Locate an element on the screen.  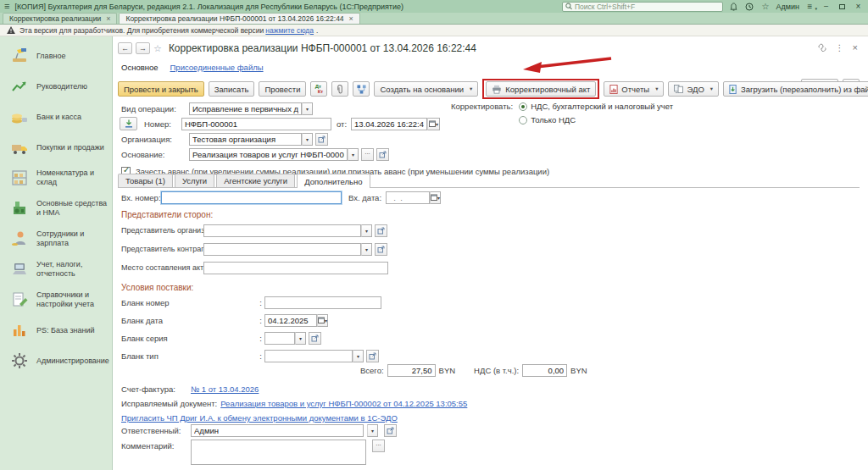
blank-type-input is located at coordinates (309, 356).